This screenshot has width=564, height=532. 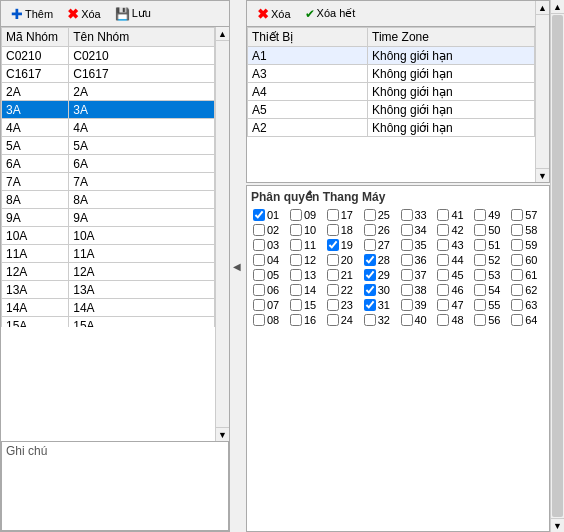 I want to click on table-row: C0210 C0210, so click(x=108, y=56).